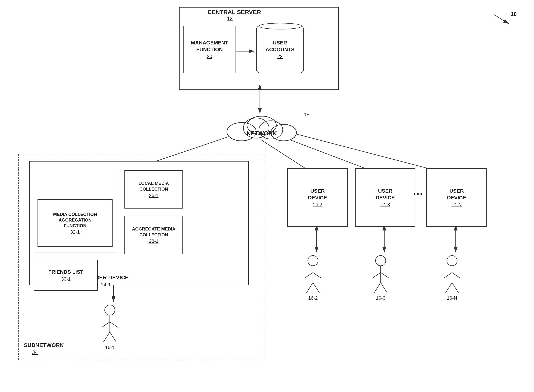 The height and width of the screenshot is (392, 534). I want to click on user-device-2-id: 14-2, so click(318, 205).